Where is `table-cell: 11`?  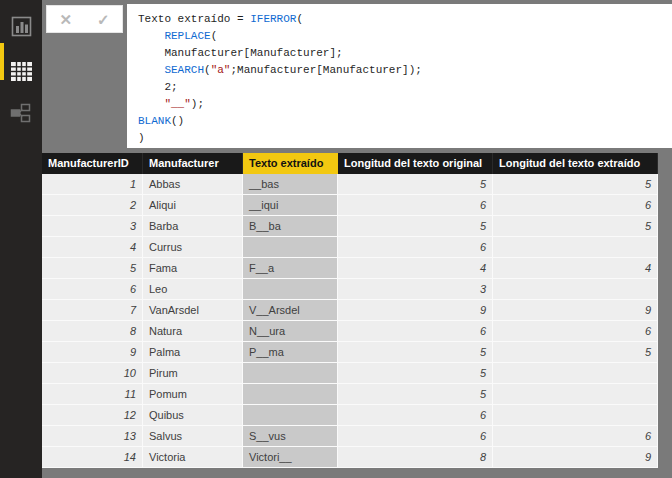 table-cell: 11 is located at coordinates (92, 394).